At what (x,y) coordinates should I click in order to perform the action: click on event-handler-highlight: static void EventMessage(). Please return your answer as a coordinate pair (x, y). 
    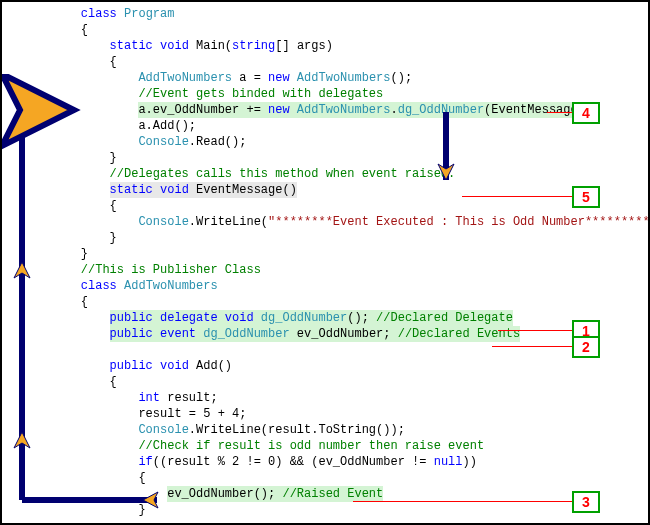
    Looking at the image, I should click on (204, 190).